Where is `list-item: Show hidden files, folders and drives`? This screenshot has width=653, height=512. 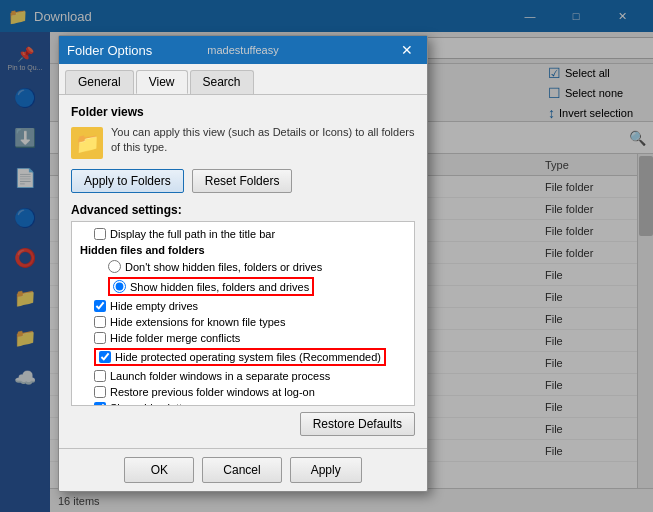 list-item: Show hidden files, folders and drives is located at coordinates (243, 286).